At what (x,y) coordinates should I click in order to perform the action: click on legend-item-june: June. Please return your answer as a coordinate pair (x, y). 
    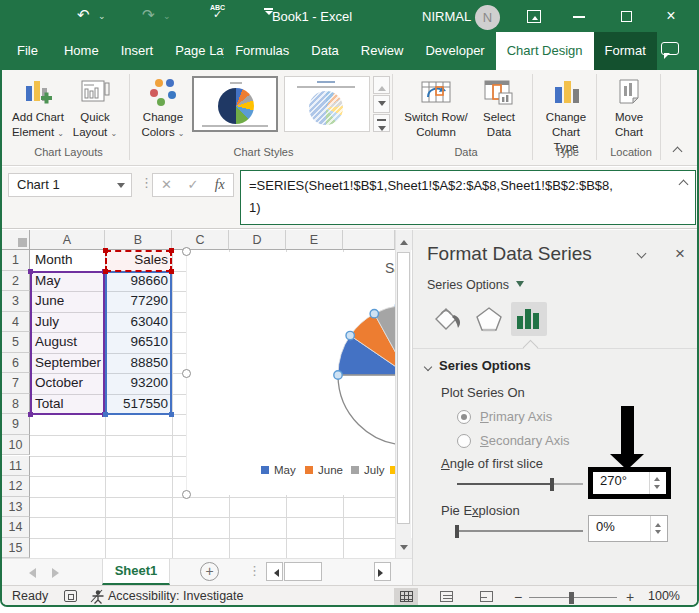
    Looking at the image, I should click on (324, 470).